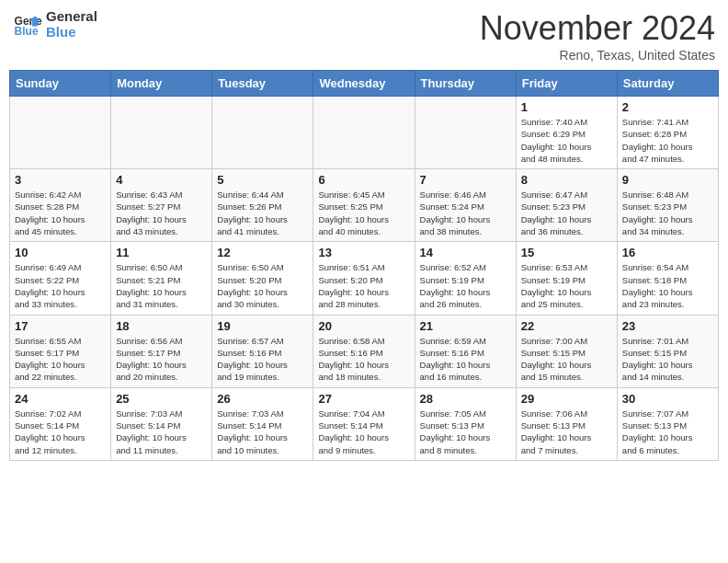  What do you see at coordinates (162, 399) in the screenshot?
I see `day-number: 25` at bounding box center [162, 399].